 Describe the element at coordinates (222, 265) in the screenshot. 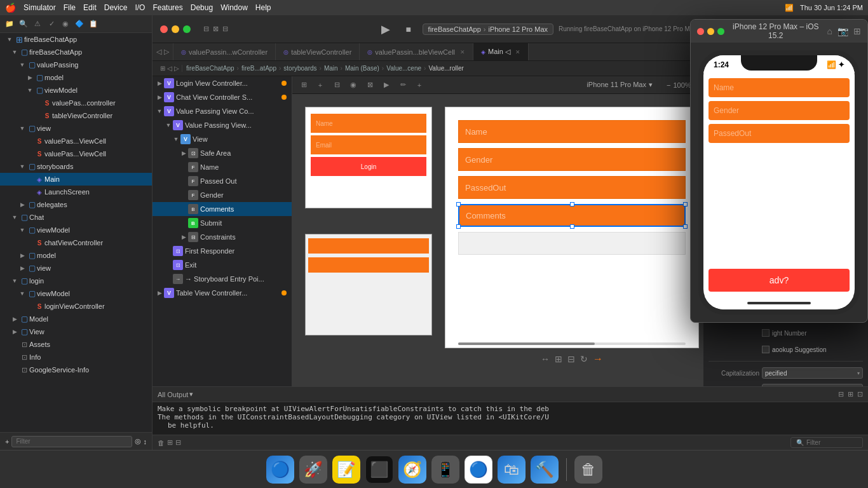

I see `outline-exit: ▶ ⊡ Exit` at that location.